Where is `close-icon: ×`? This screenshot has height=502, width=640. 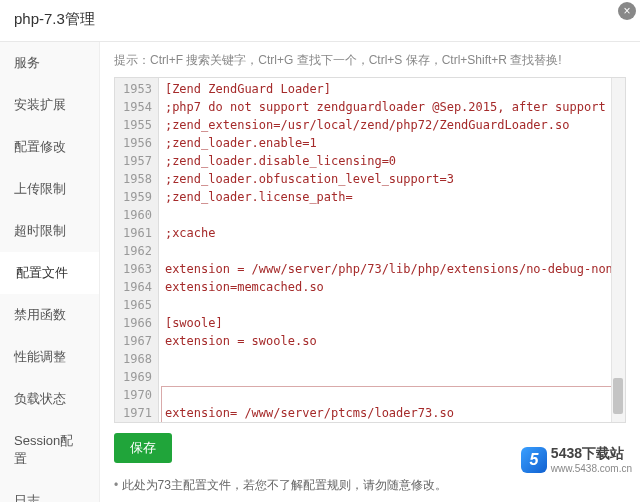
close-icon: × is located at coordinates (627, 11).